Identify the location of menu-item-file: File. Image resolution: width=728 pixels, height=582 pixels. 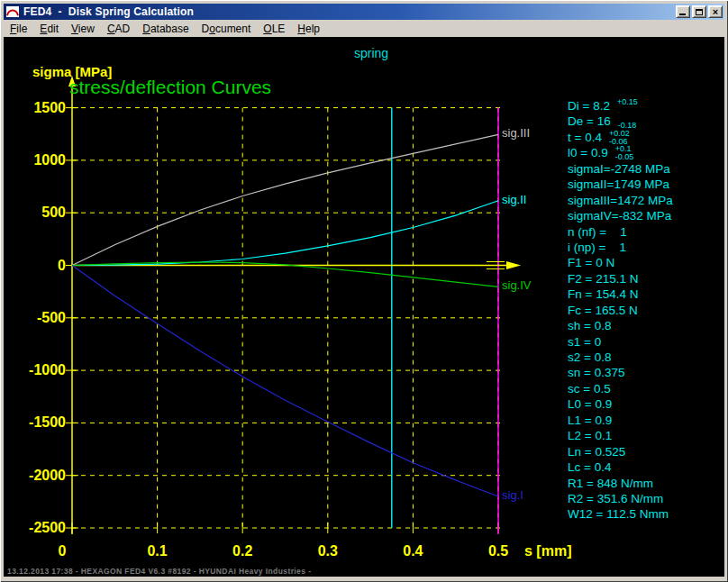
(18, 29).